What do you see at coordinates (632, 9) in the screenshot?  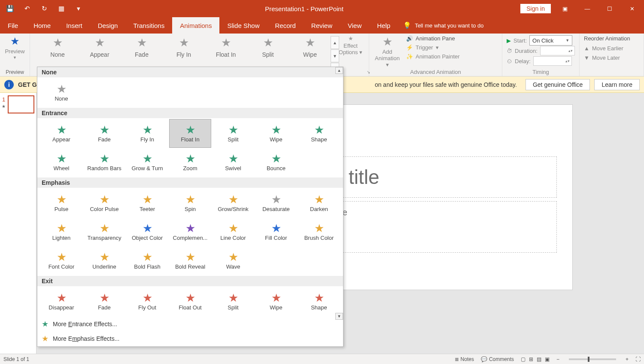 I see `close-icon: ✕` at bounding box center [632, 9].